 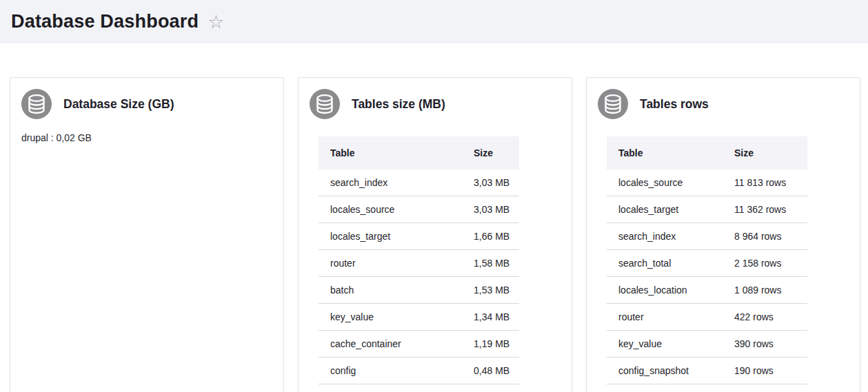 What do you see at coordinates (119, 105) in the screenshot?
I see `card-title: Database Size (GB)` at bounding box center [119, 105].